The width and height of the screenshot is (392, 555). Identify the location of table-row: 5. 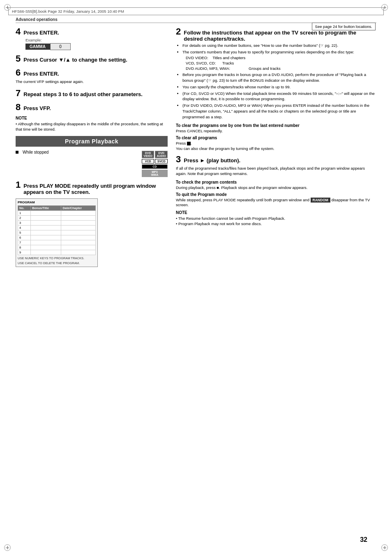
(57, 233).